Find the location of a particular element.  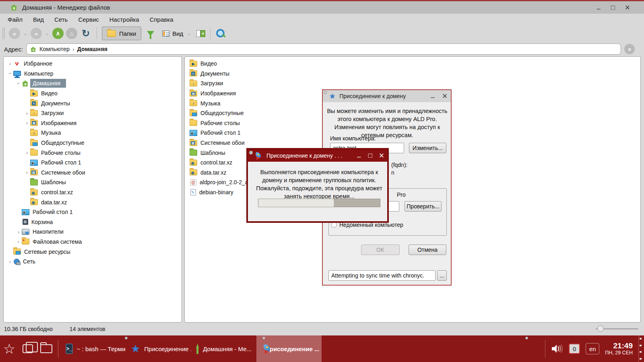

tree-item: control.tar.xz is located at coordinates (93, 192).